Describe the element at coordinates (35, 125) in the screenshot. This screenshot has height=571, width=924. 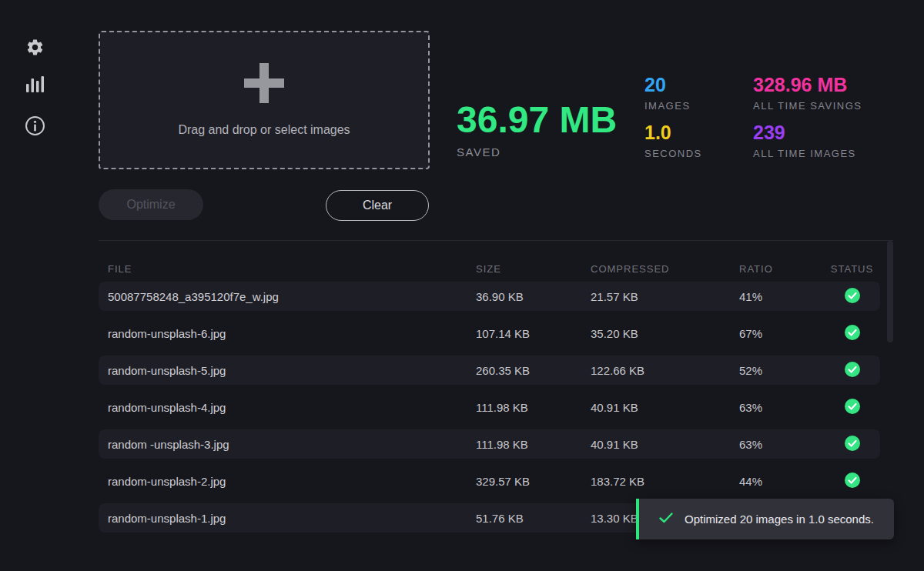
I see `about-button` at that location.